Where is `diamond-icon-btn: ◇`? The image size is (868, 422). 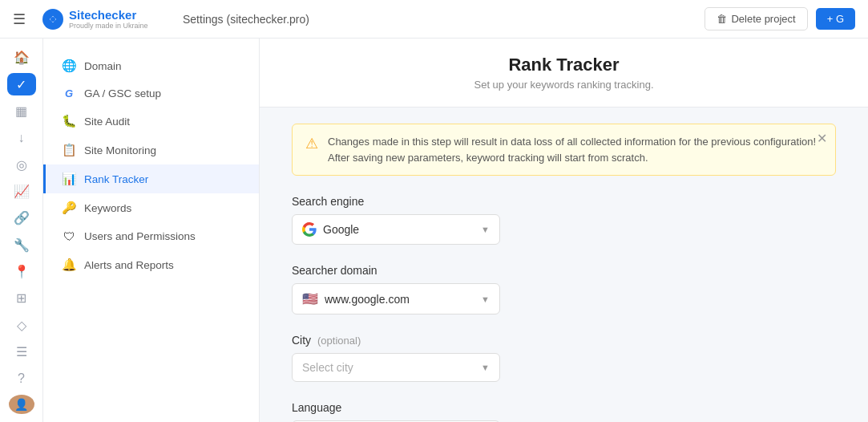
diamond-icon-btn: ◇ is located at coordinates (22, 326).